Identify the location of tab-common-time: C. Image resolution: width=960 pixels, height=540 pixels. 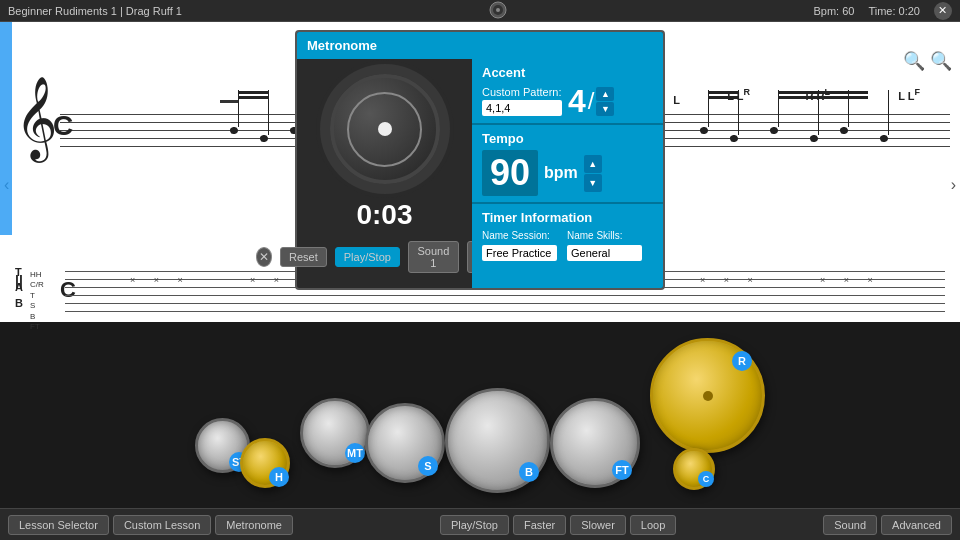
(68, 290).